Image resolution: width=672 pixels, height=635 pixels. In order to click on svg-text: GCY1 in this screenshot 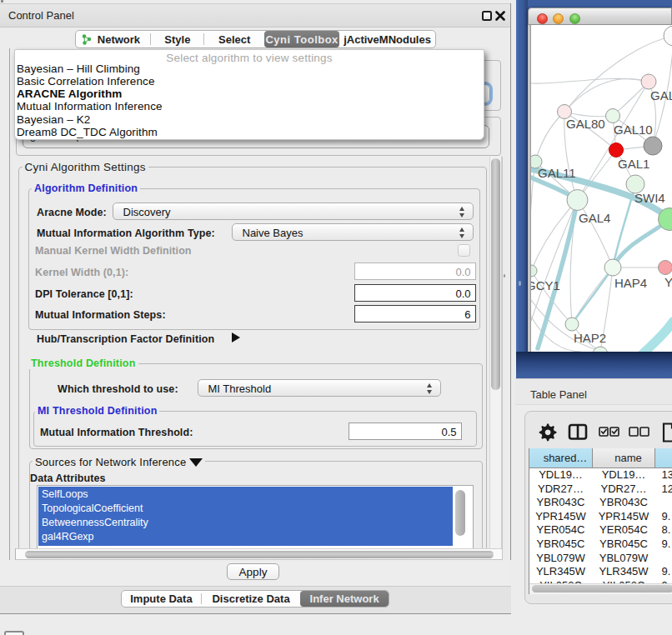, I will do `click(545, 285)`.